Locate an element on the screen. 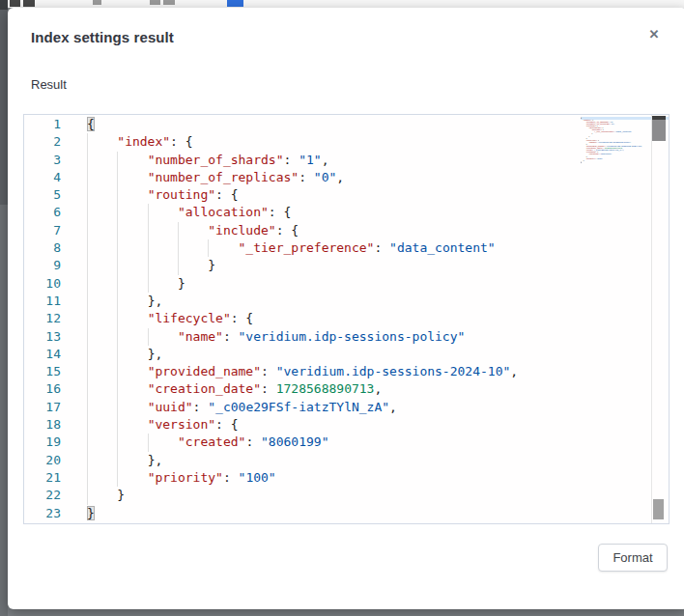 This screenshot has height=616, width=684. line-number: 4 is located at coordinates (56, 178).